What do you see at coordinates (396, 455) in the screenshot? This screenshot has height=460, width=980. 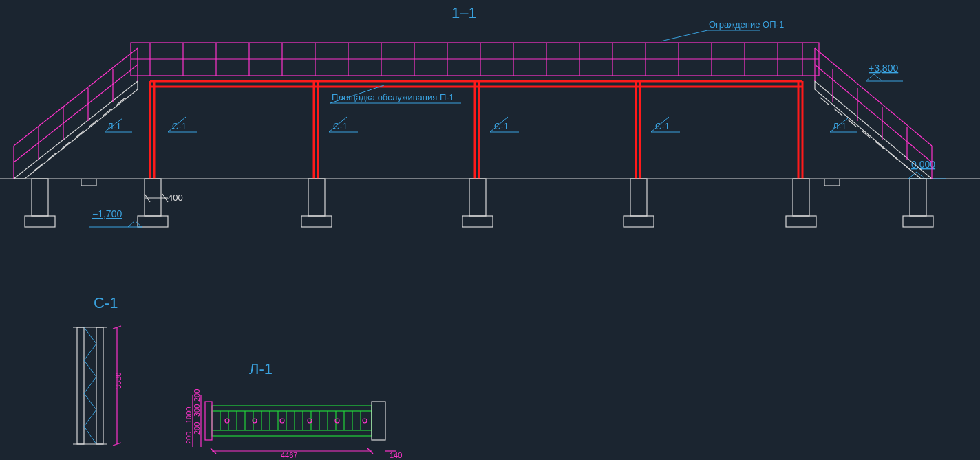 I see `svg-text: 140` at bounding box center [396, 455].